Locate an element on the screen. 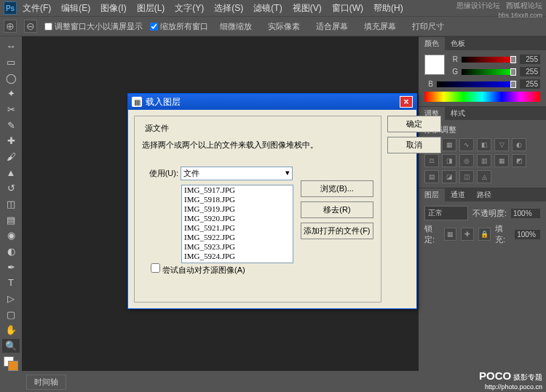 The image size is (546, 392). menu-layer: 图层(L) is located at coordinates (151, 9).